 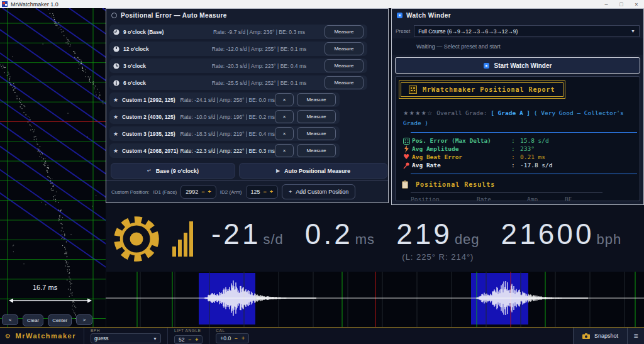 I want to click on start-watch-winder-button: Start Watch Winder, so click(x=518, y=65).